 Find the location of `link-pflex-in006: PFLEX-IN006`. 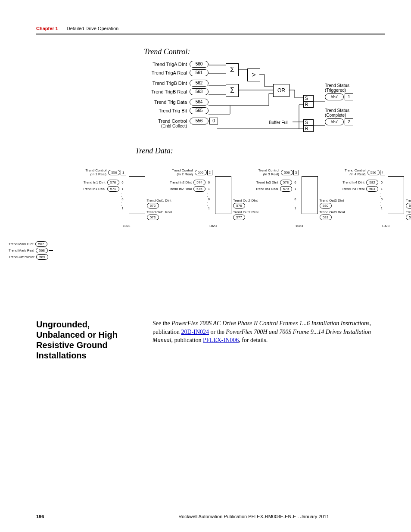

link-pflex-in006: PFLEX-IN006 is located at coordinates (221, 340).